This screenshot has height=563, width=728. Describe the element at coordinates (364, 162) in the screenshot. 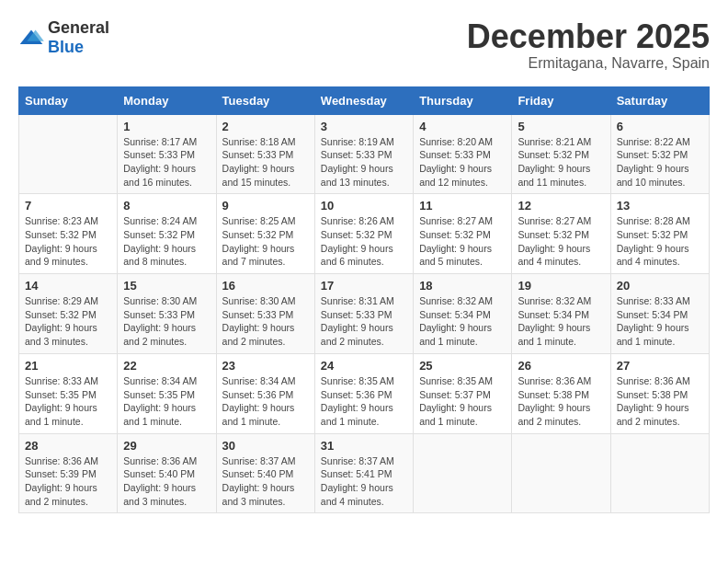

I see `day-info: Sunrise: 8:19 AMSunset: 5:33 PMDaylight:…` at that location.